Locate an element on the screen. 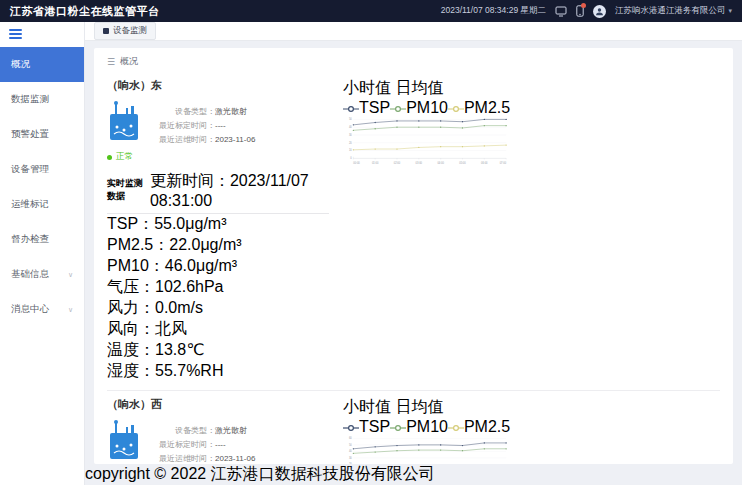 This screenshot has width=742, height=485. sidebar-item-warning-handling: 预警处置 is located at coordinates (42, 134).